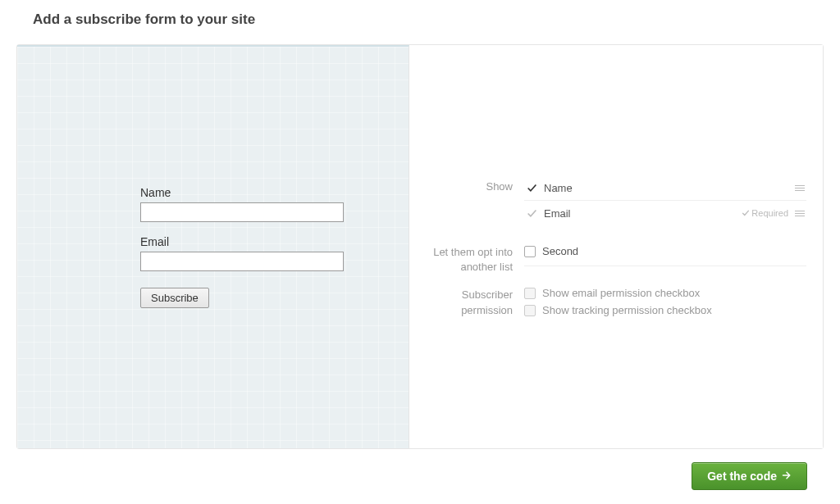  What do you see at coordinates (787, 476) in the screenshot?
I see `arrow-right-icon` at bounding box center [787, 476].